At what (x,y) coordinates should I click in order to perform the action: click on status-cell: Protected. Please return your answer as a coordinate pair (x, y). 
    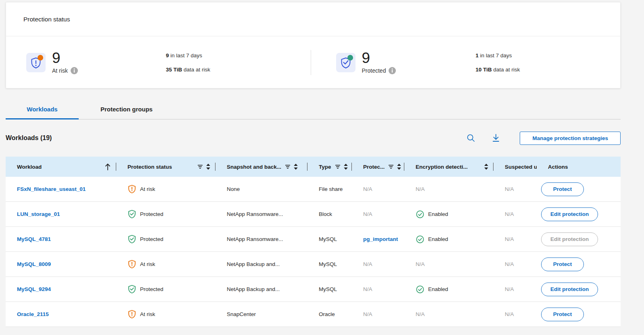
    Looking at the image, I should click on (166, 239).